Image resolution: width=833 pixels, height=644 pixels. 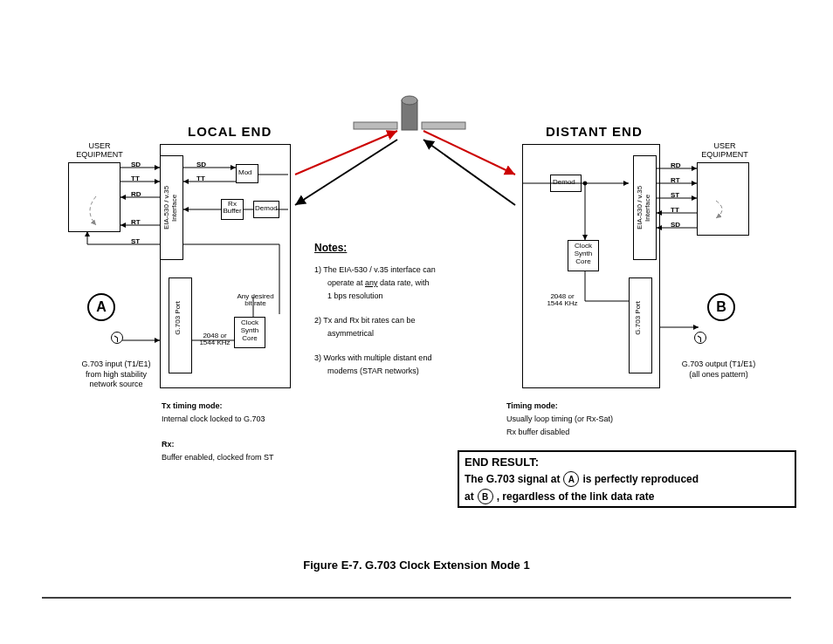 What do you see at coordinates (416, 565) in the screenshot?
I see `figure-caption: Figure E-7. G.703 Clock Extension Mode 1` at bounding box center [416, 565].